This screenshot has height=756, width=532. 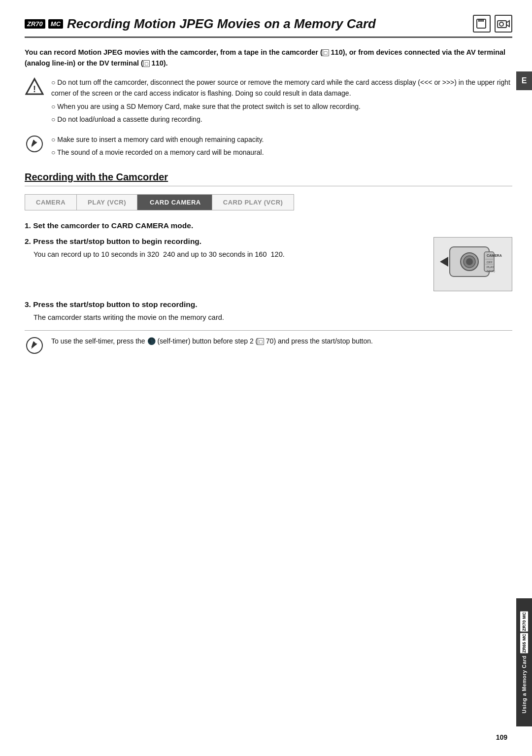 What do you see at coordinates (501, 737) in the screenshot?
I see `page-number: 109` at bounding box center [501, 737].